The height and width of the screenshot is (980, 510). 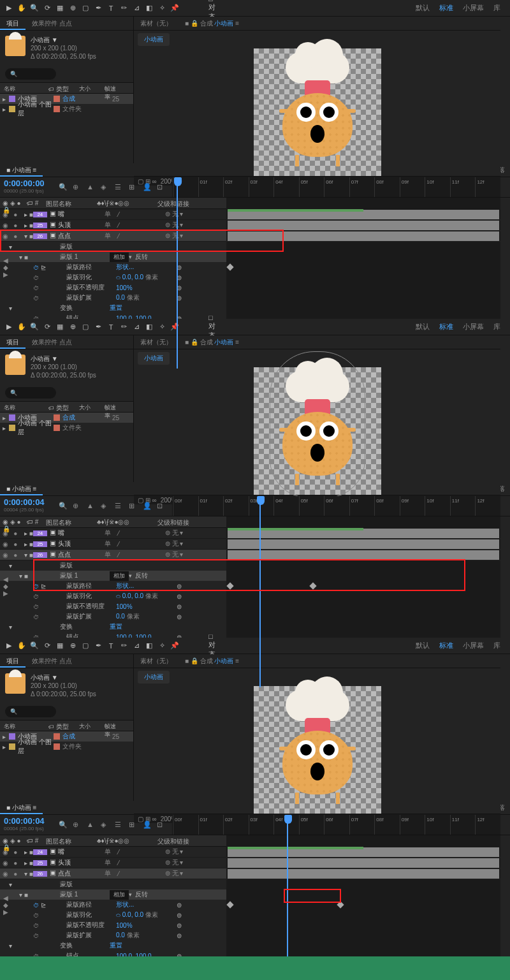 What do you see at coordinates (147, 288) in the screenshot?
I see `mask-opacity-value: 100%` at bounding box center [147, 288].